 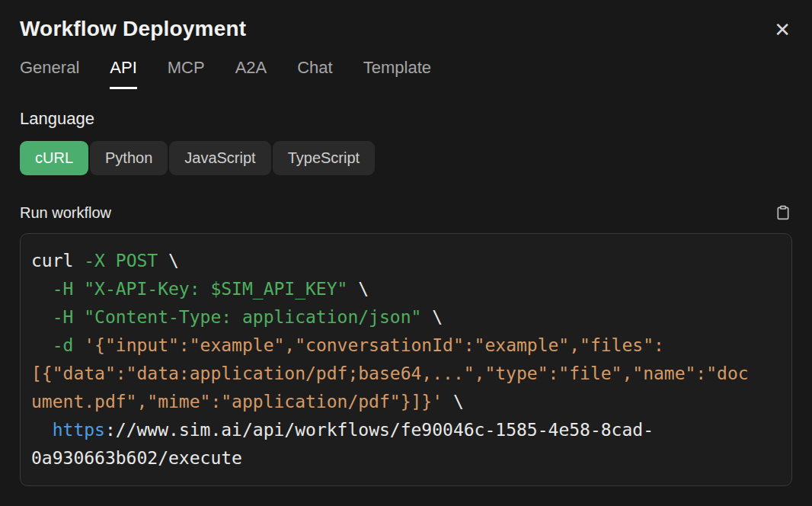 I want to click on language-option-curl: cURL, so click(x=54, y=159).